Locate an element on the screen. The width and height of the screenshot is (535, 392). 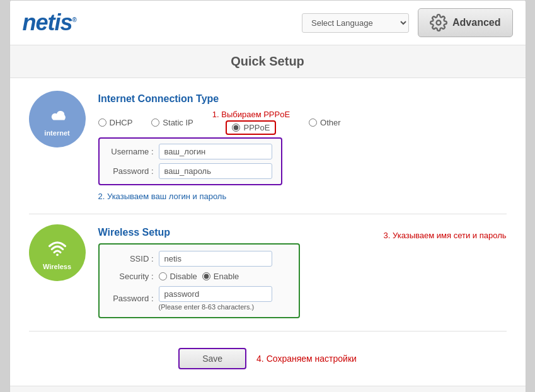
wireless-section-title: Wireless Setup is located at coordinates (135, 233).